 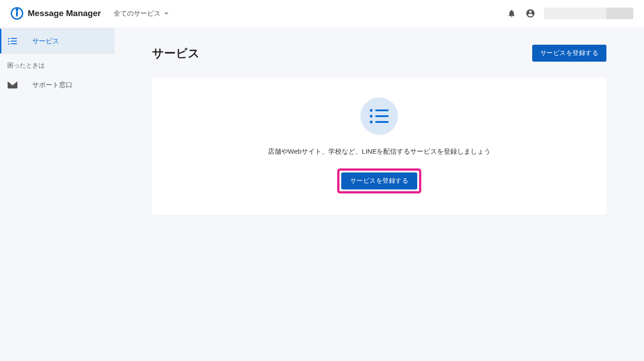 What do you see at coordinates (570, 13) in the screenshot?
I see `header-right` at bounding box center [570, 13].